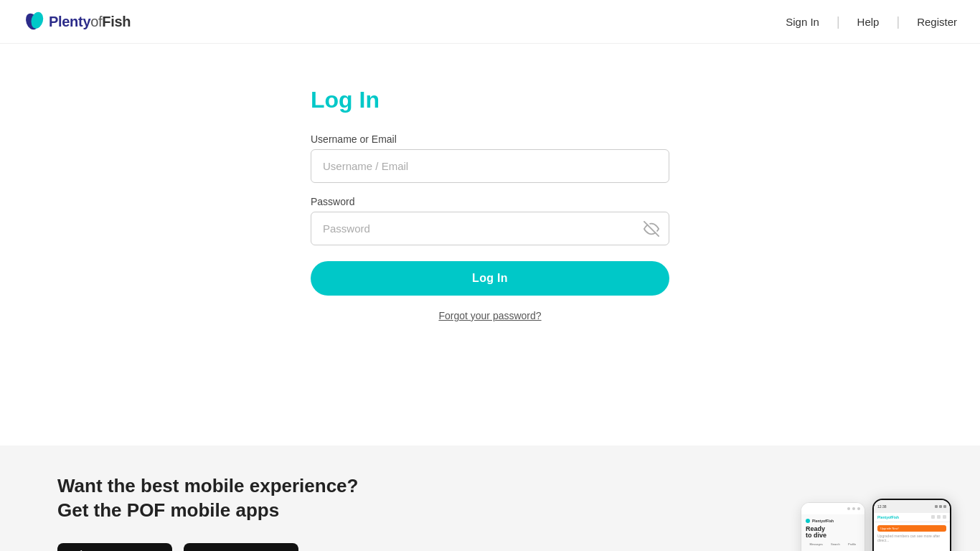  What do you see at coordinates (490, 228) in the screenshot?
I see `password-field-wrapper` at bounding box center [490, 228].